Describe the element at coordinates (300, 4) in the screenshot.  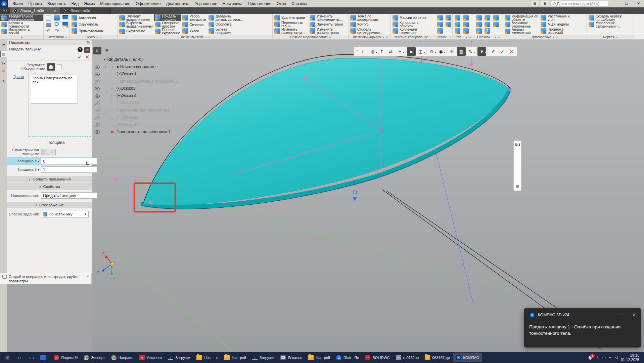
I see `menu-item: Справка` at that location.